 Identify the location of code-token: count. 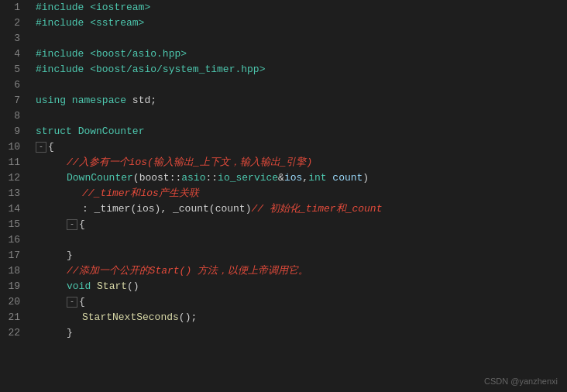
(347, 178).